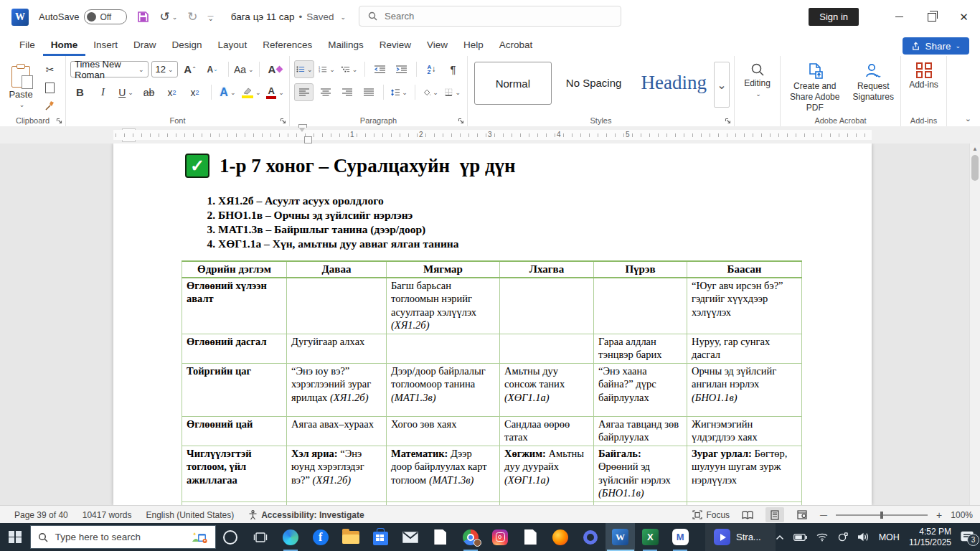 This screenshot has height=551, width=980. What do you see at coordinates (440, 537) in the screenshot?
I see `notepad-icon` at bounding box center [440, 537].